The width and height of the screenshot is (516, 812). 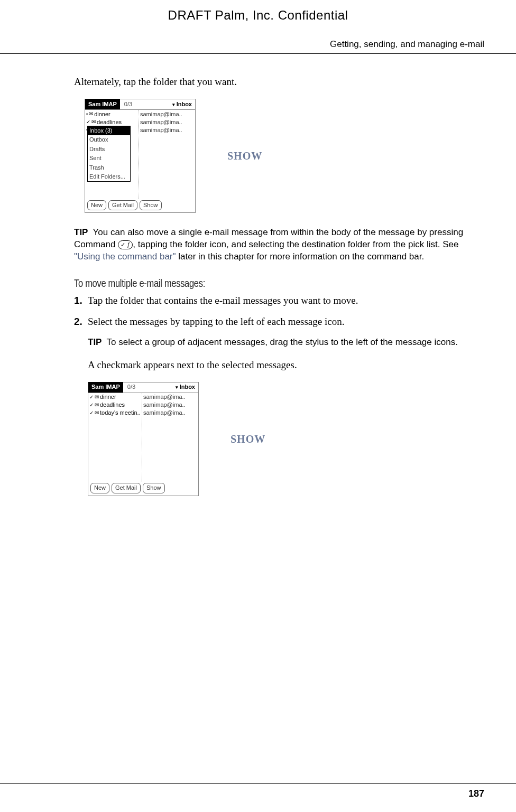 What do you see at coordinates (79, 322) in the screenshot?
I see `step-number: 2.` at bounding box center [79, 322].